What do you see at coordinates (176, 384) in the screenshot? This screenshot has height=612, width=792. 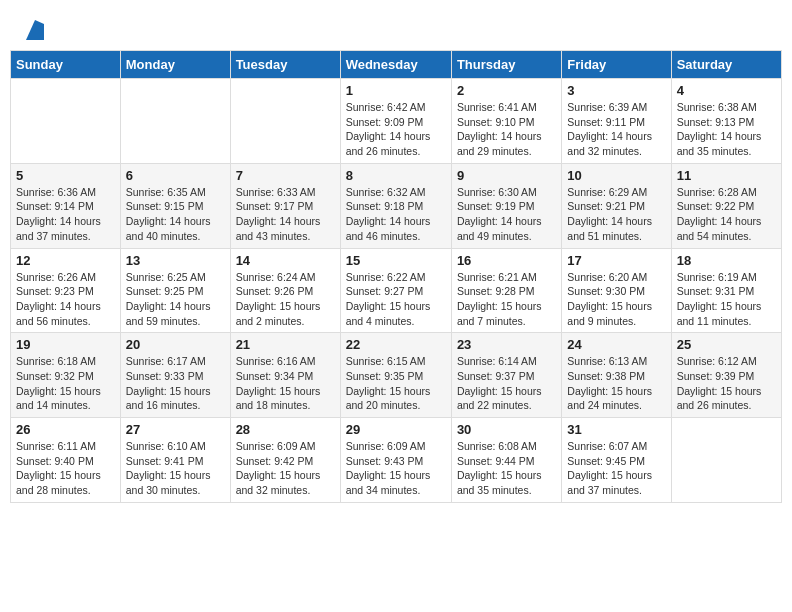 I see `day-info: Sunrise: 6:17 AM Sunset: 9:33 PM Dayligh…` at bounding box center [176, 384].